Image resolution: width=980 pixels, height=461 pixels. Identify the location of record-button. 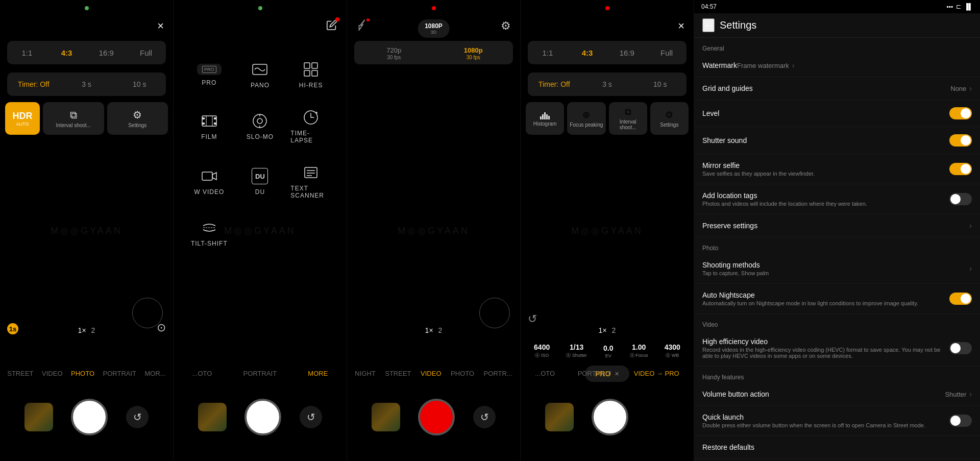
(436, 417).